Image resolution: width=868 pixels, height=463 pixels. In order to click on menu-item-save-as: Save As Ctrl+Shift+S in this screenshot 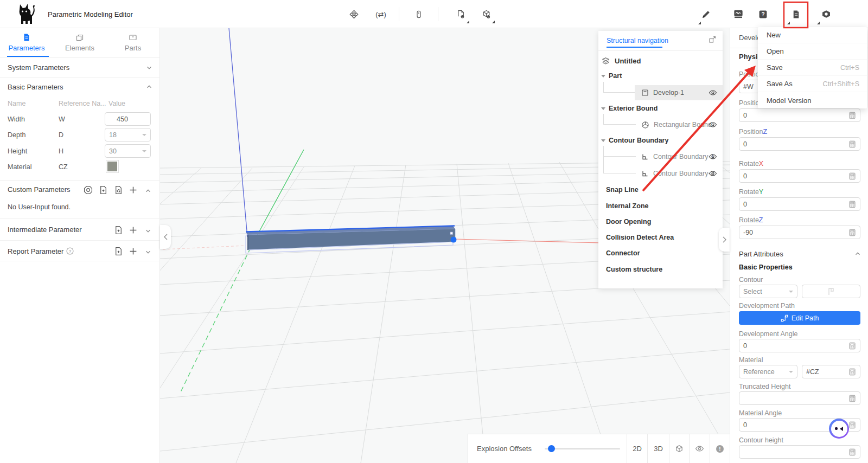, I will do `click(813, 84)`.